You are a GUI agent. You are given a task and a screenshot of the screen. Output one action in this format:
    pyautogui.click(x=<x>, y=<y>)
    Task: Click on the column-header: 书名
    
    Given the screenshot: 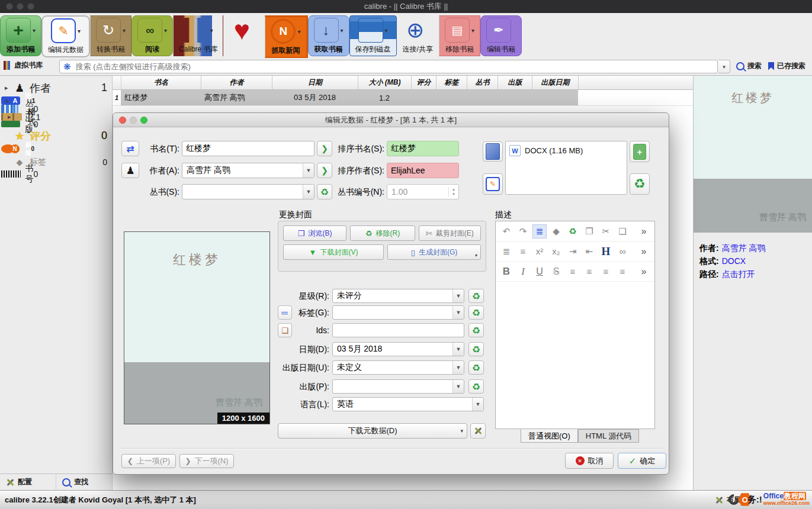 What is the action you would take?
    pyautogui.click(x=161, y=83)
    